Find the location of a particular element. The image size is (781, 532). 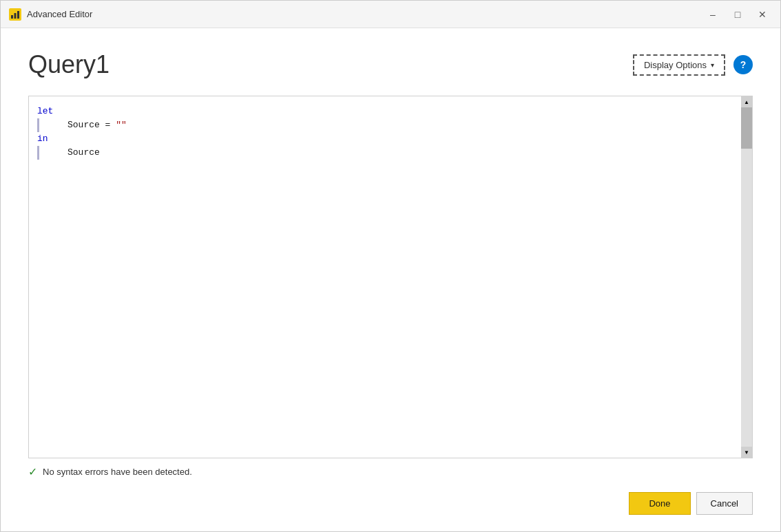

chevron-down-icon: ▾ is located at coordinates (712, 65).